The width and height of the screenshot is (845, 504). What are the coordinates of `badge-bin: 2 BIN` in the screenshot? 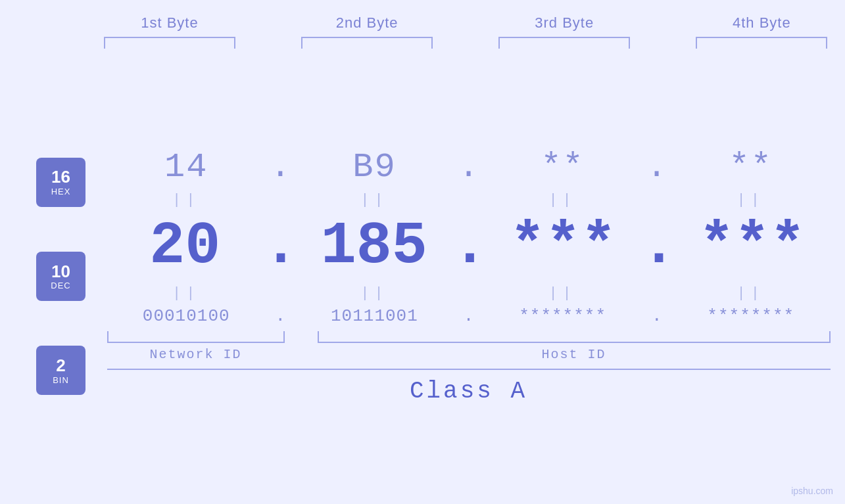 It's located at (60, 371).